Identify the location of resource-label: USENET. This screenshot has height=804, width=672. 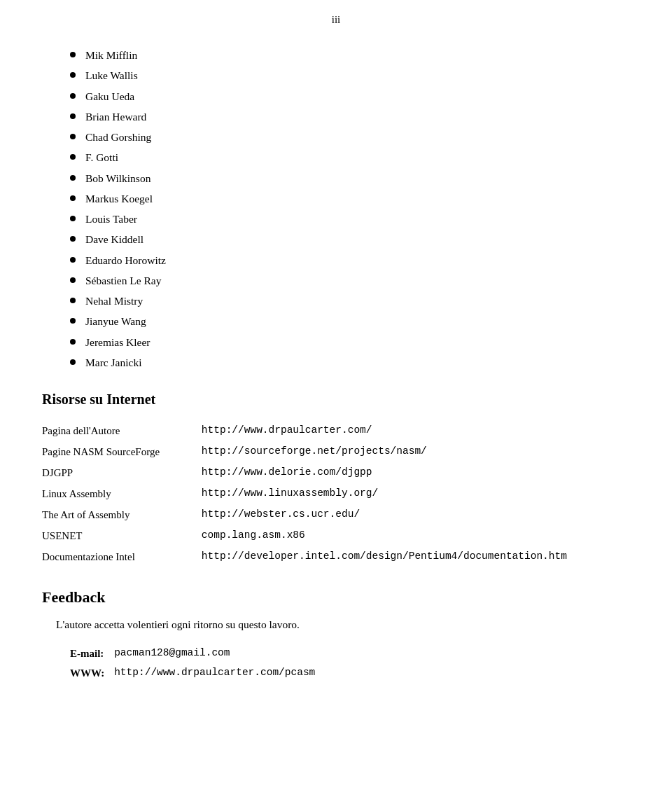
(122, 536).